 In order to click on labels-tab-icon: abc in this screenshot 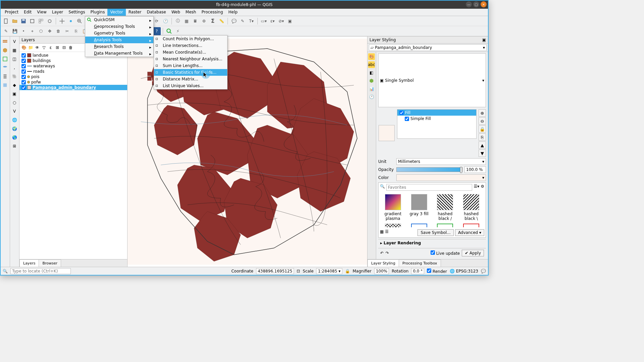, I will do `click(371, 65)`.